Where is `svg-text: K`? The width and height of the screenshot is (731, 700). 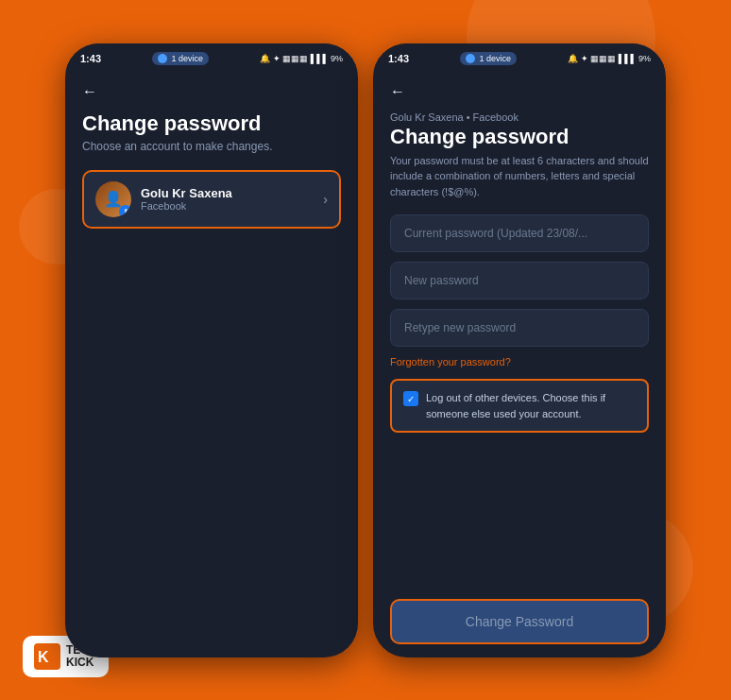
svg-text: K is located at coordinates (43, 657).